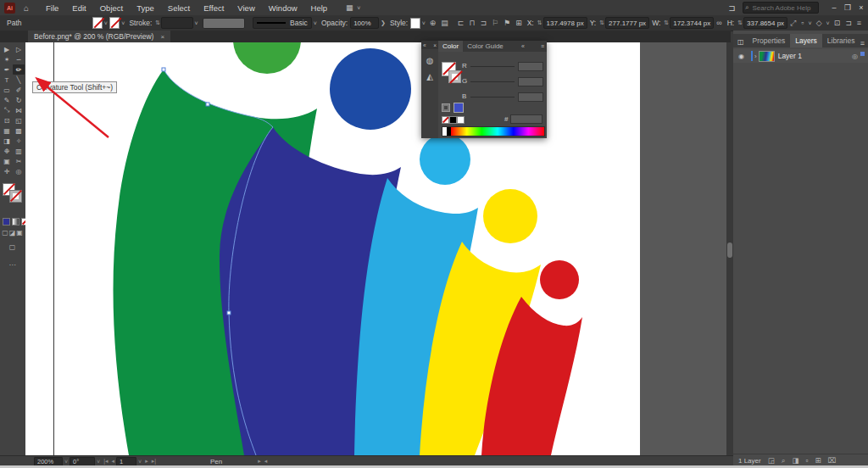 The image size is (868, 468). I want to click on white-swatch, so click(461, 120).